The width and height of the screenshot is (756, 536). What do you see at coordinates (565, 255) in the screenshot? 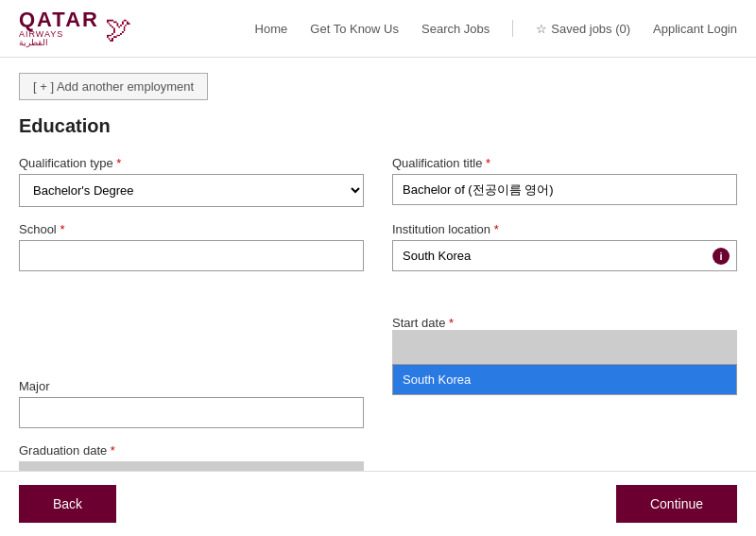
I see `location-wrapper: i` at bounding box center [565, 255].